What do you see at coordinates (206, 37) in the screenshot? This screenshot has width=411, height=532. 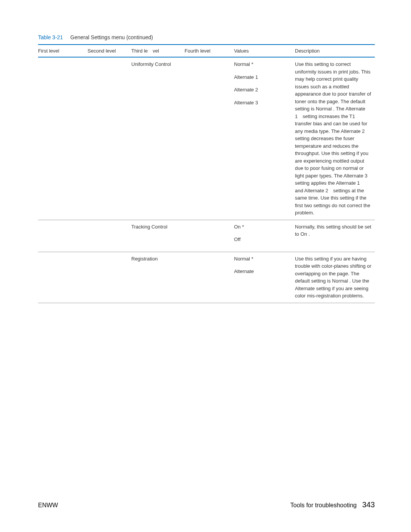 I see `table-caption: Table 3-21 General Settings menu (contin…` at bounding box center [206, 37].